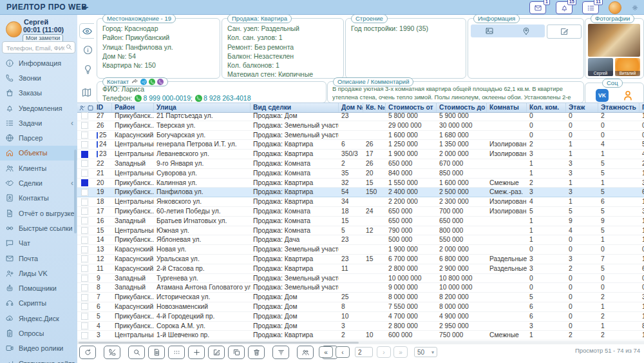 The image size is (644, 363). Describe the element at coordinates (39, 138) in the screenshot. I see `sidebar-item-globe: Парсер` at that location.